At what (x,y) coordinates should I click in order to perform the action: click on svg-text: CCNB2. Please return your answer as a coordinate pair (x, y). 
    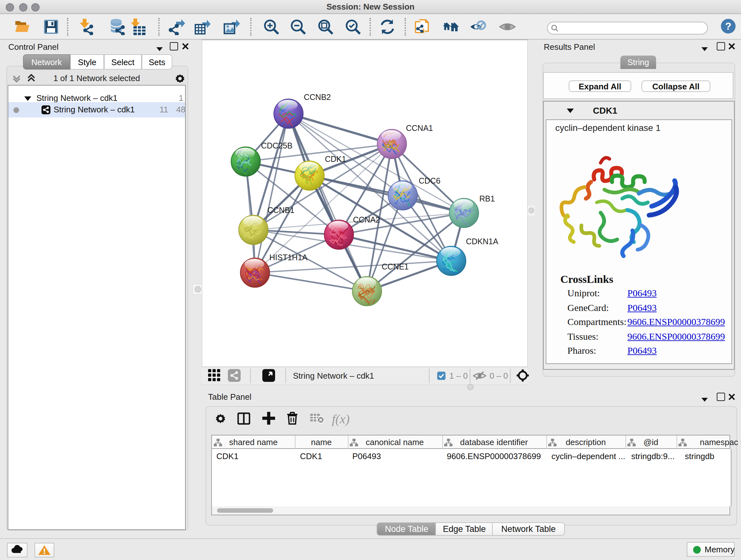
    Looking at the image, I should click on (318, 97).